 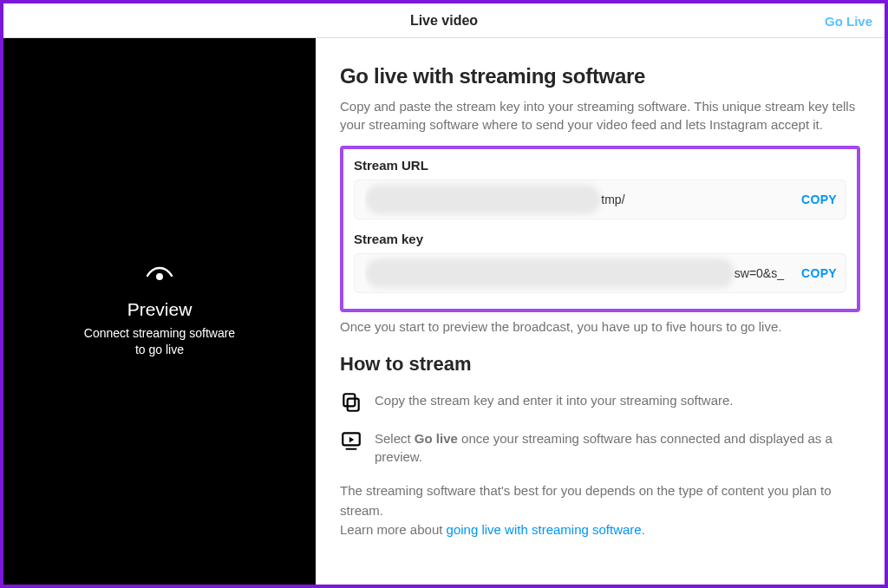 What do you see at coordinates (160, 333) in the screenshot?
I see `preview-subtitle-line1: Connect streaming software` at bounding box center [160, 333].